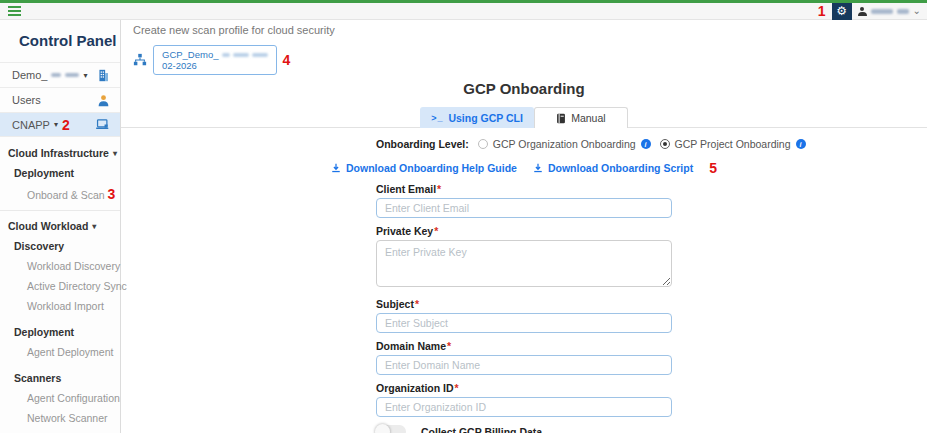 The height and width of the screenshot is (433, 927). I want to click on collect-billing-label: Collect GCP Billing Data, so click(482, 430).